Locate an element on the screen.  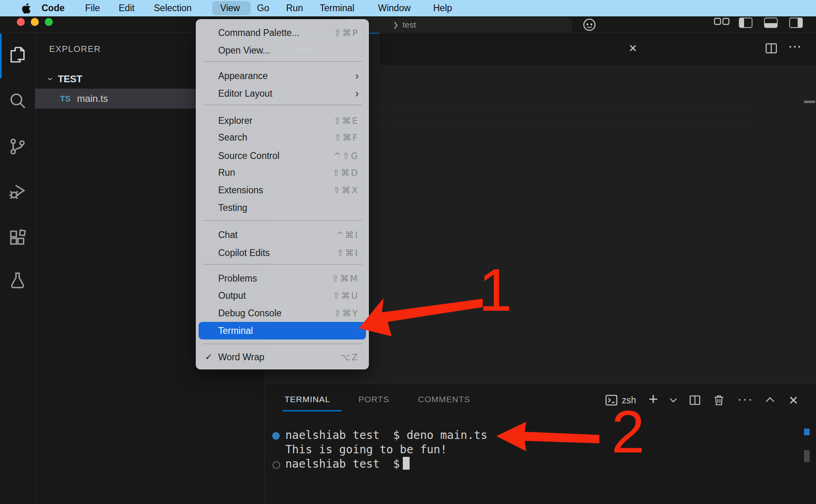
command-center-label: test is located at coordinates (409, 25).